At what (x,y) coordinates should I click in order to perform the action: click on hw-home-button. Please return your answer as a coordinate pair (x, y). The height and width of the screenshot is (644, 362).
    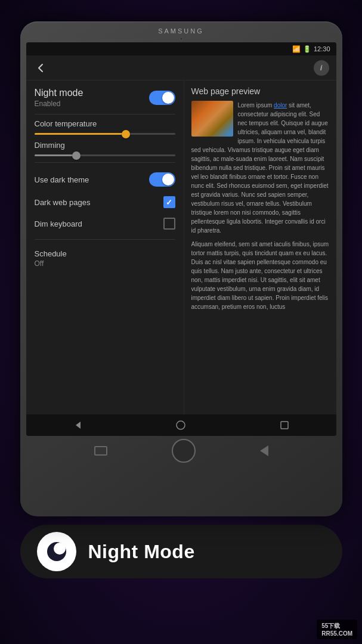
    Looking at the image, I should click on (184, 451).